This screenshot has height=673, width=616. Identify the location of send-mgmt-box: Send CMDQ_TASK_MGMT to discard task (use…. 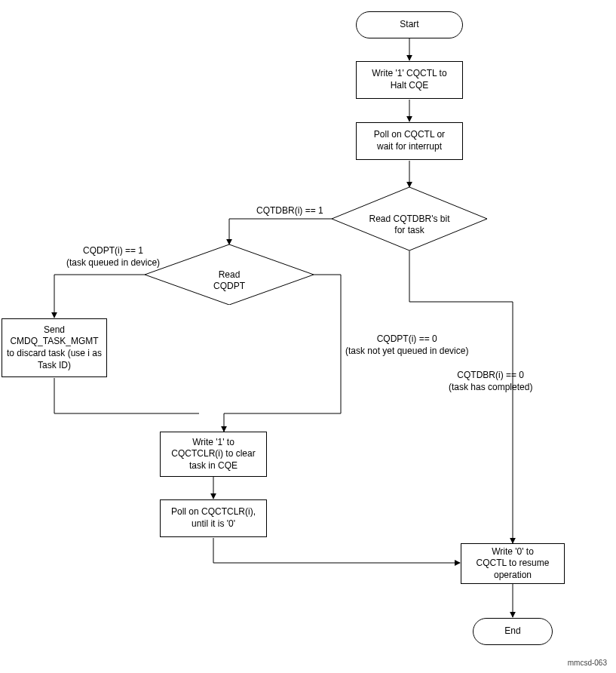
(54, 348).